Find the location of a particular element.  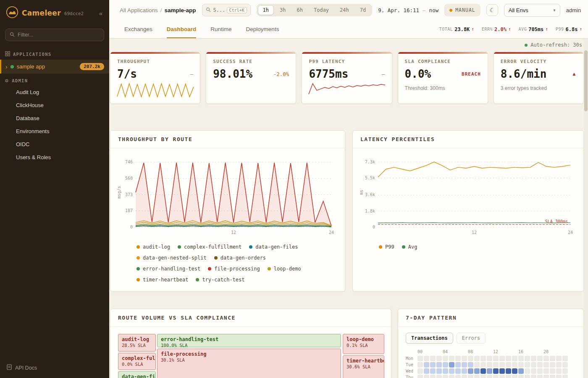

treemap-cell-data-gen-files: data-gen-files100.0% SLA is located at coordinates (137, 375).